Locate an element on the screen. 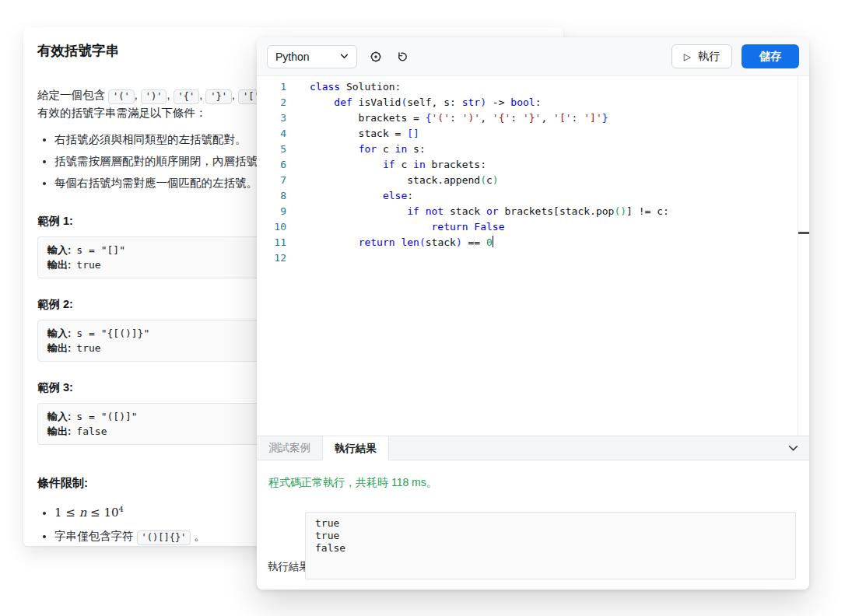 The height and width of the screenshot is (616, 845). code-line: 8 else: is located at coordinates (533, 196).